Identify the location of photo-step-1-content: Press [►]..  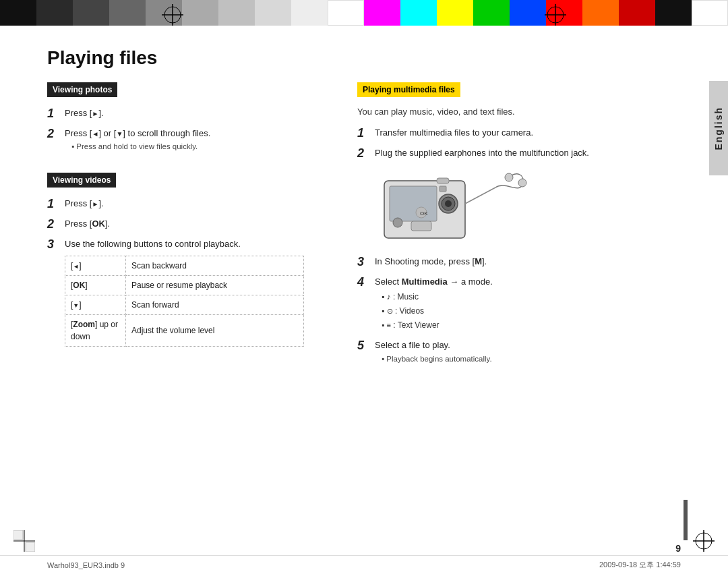
(198, 113).